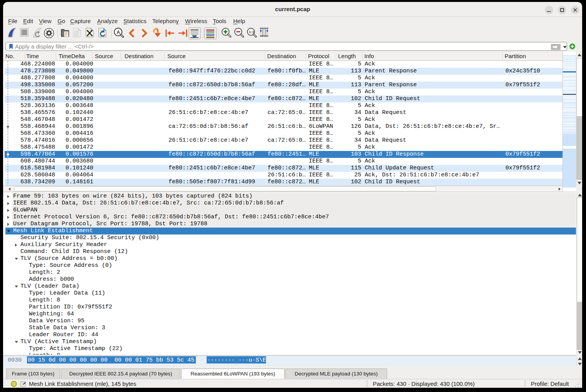 Image resolution: width=586 pixels, height=392 pixels. Describe the element at coordinates (252, 32) in the screenshot. I see `svg-text: 1:1` at that location.